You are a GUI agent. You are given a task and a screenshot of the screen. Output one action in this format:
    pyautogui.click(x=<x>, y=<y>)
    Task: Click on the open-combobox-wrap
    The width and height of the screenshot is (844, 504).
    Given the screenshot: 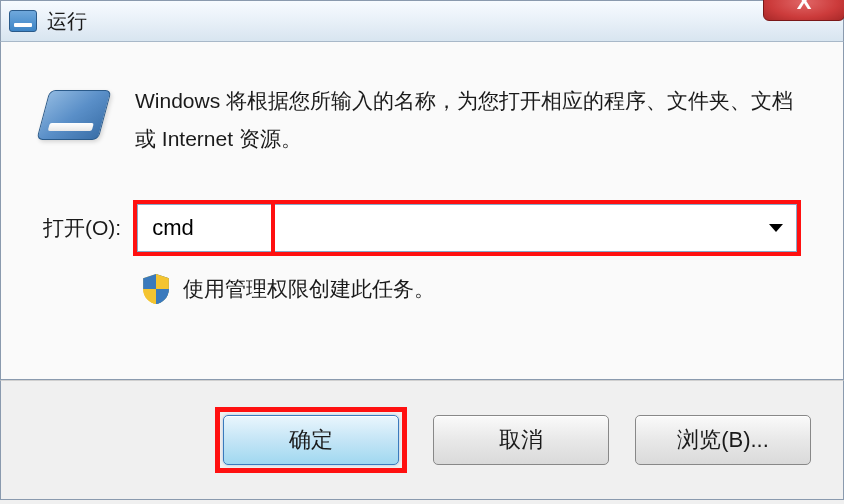 What is the action you would take?
    pyautogui.click(x=467, y=228)
    